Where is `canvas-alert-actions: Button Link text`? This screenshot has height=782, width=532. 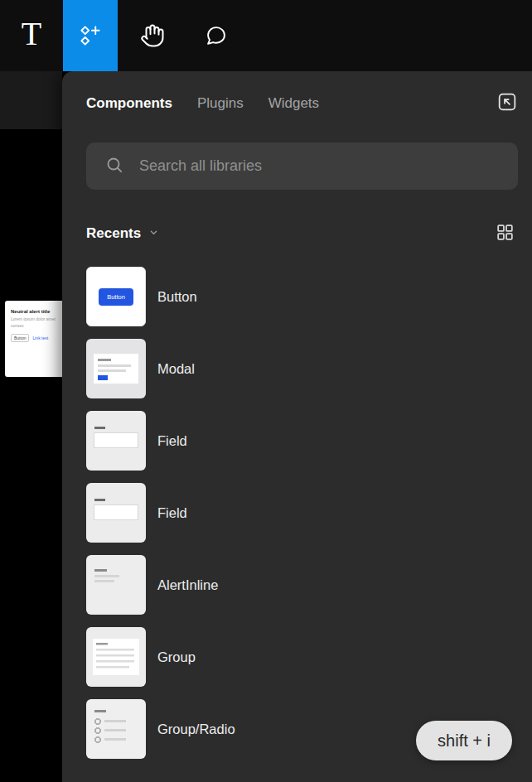
canvas-alert-actions: Button Link text is located at coordinates (35, 338).